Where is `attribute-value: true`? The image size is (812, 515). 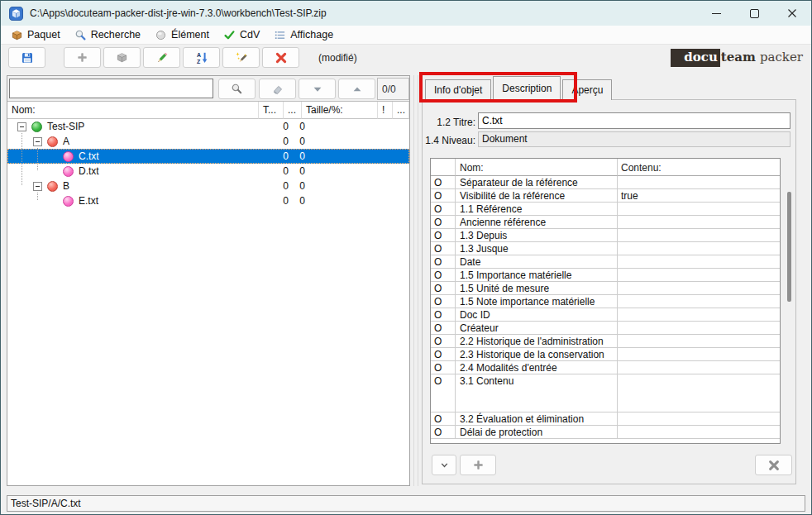
attribute-value: true is located at coordinates (699, 196).